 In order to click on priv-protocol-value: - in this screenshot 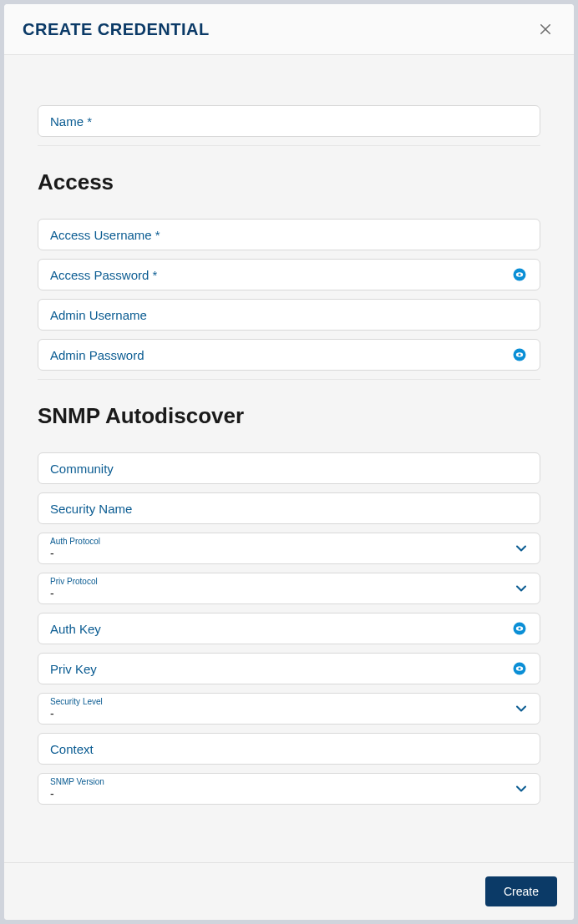, I will do `click(289, 594)`.